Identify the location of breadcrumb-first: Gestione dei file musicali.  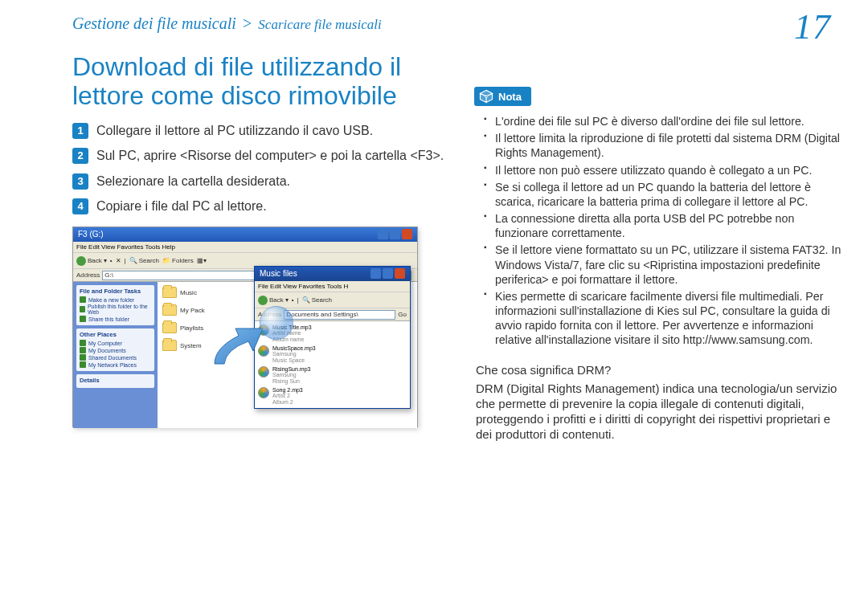
(154, 23).